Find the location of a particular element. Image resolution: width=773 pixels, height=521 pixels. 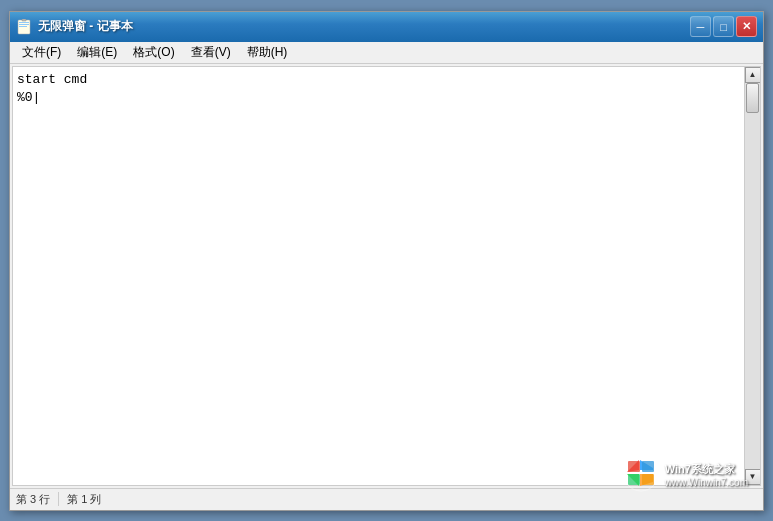

watermark-line2: www.Winwin7.com is located at coordinates (706, 482).